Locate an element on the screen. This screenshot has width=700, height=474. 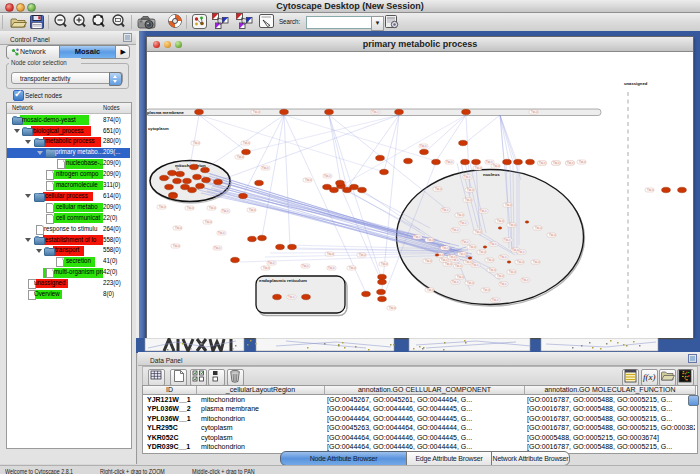
svg-text: plasma membrane is located at coordinates (166, 112).